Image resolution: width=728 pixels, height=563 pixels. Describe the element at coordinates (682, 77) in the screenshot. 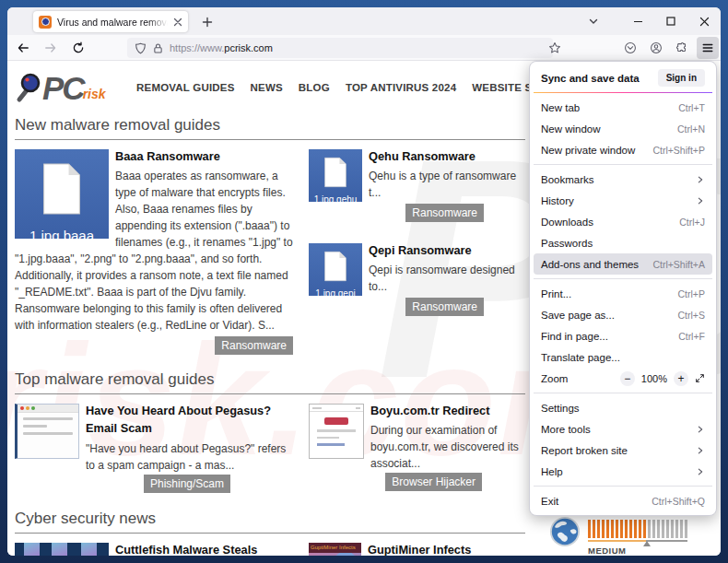

I see `sign-in-button: Sign in` at that location.